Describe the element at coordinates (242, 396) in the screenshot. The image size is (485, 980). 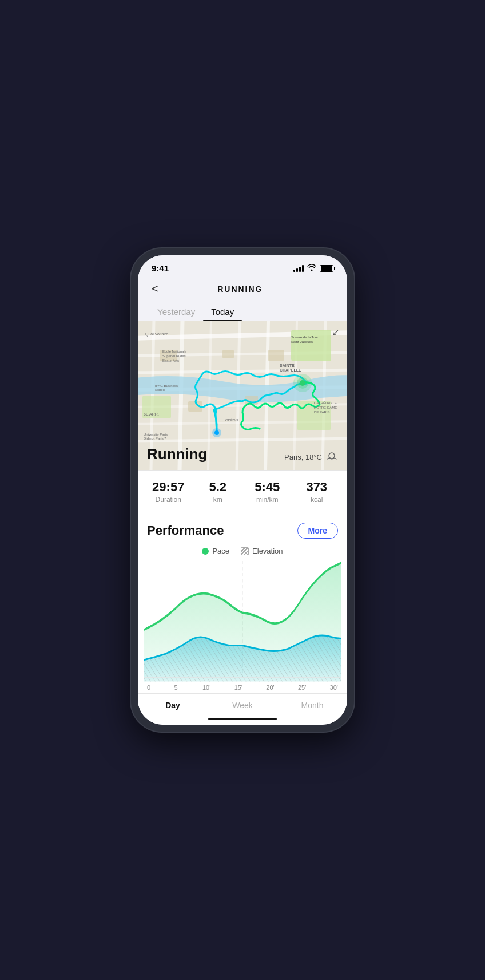
I see `map-section: Quai Voltaire Ecole Nationale Superieure…` at that location.